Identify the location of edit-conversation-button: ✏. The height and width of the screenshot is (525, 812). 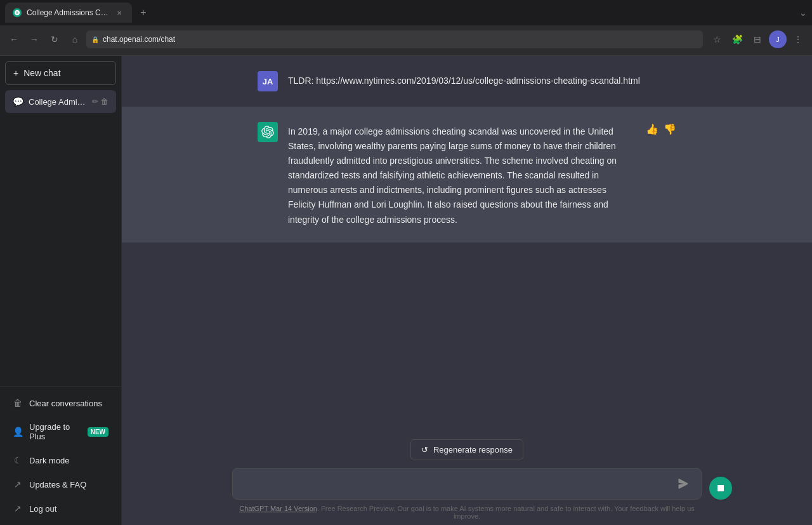
(95, 102).